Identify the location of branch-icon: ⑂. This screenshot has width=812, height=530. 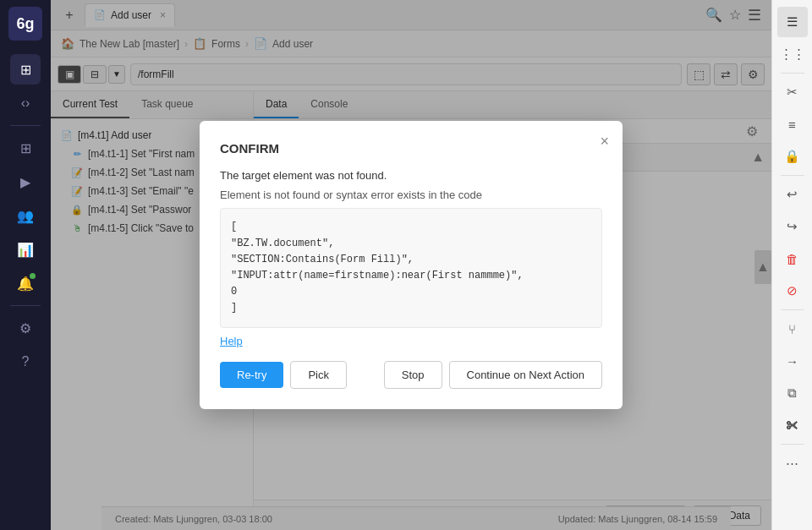
(793, 329).